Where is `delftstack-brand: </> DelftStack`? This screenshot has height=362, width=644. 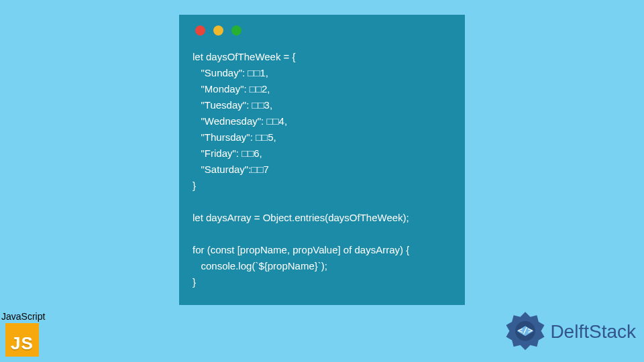
delftstack-brand: </> DelftStack is located at coordinates (570, 332).